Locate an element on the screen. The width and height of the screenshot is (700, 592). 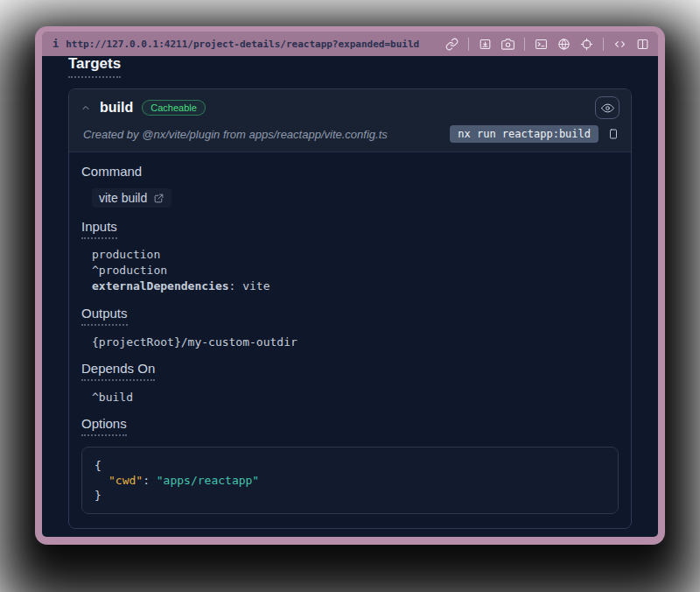
json-line: { is located at coordinates (350, 466).